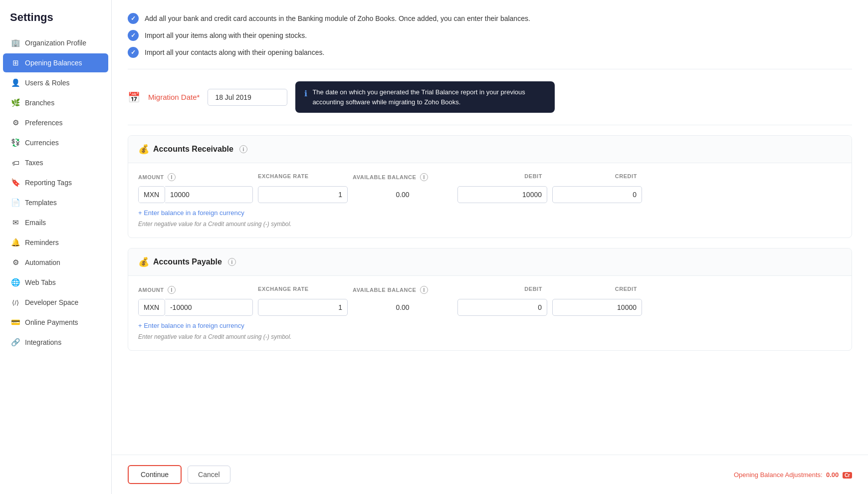 The width and height of the screenshot is (868, 494). Describe the element at coordinates (403, 195) in the screenshot. I see `ar-available-balance-value: 0.00` at that location.